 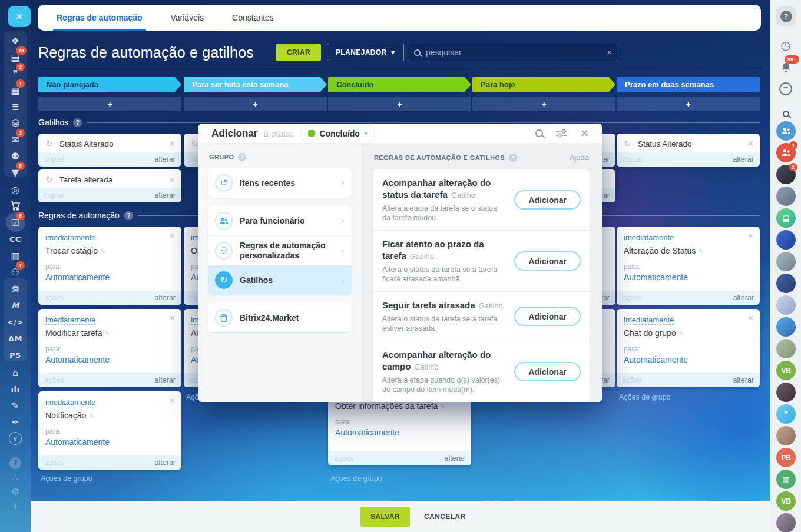 What do you see at coordinates (110, 104) in the screenshot?
I see `add-rule-column-1: +` at bounding box center [110, 104].